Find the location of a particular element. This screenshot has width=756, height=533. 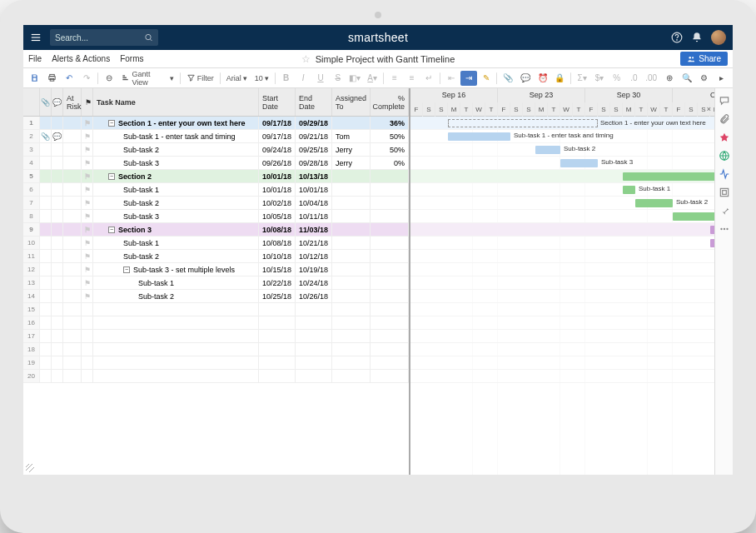

col-pct: % Complete is located at coordinates (390, 102).